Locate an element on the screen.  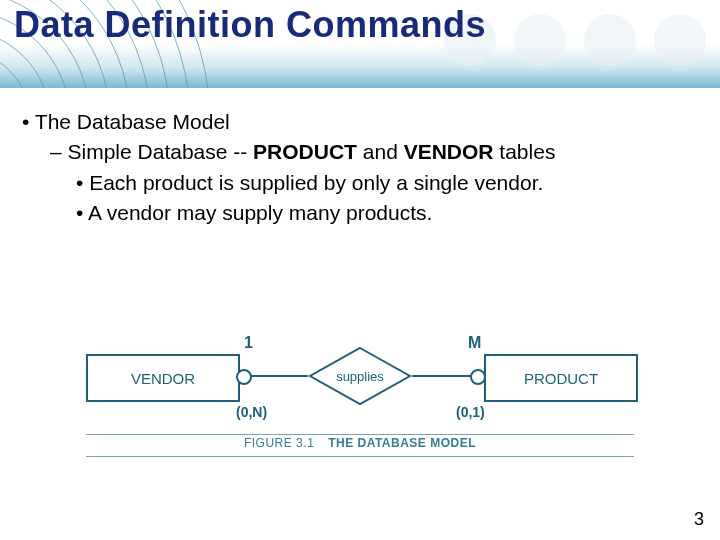
entity-vendor: VENDOR is located at coordinates (163, 378).